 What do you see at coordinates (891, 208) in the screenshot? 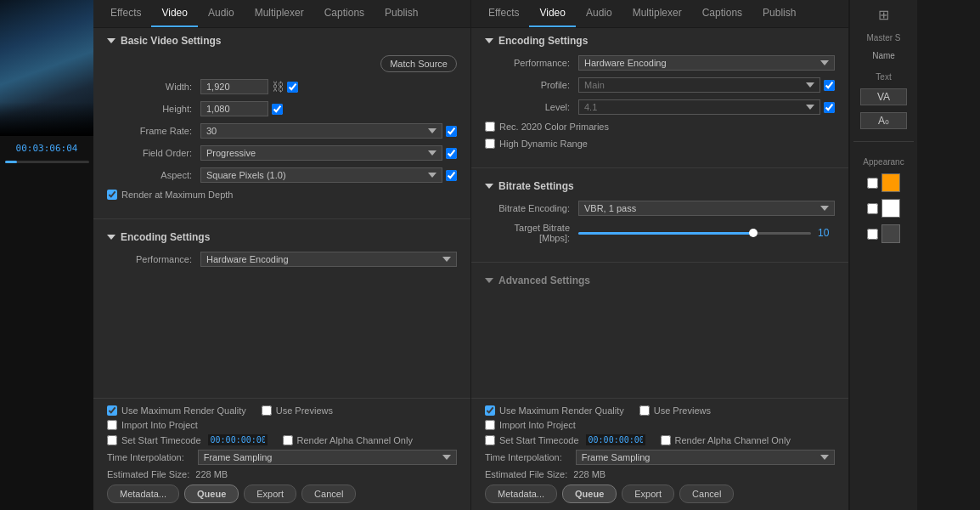
I see `color-swatch-white` at bounding box center [891, 208].